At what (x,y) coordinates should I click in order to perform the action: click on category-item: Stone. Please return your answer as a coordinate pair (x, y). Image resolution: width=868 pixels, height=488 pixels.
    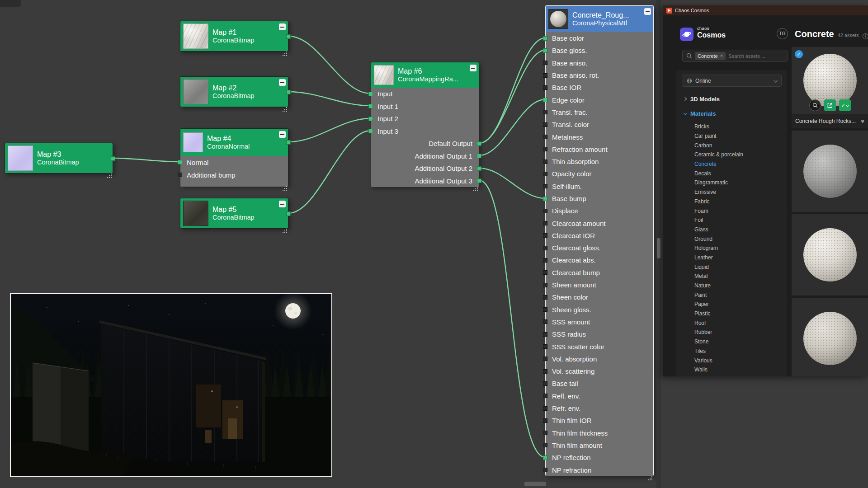
    Looking at the image, I should click on (731, 342).